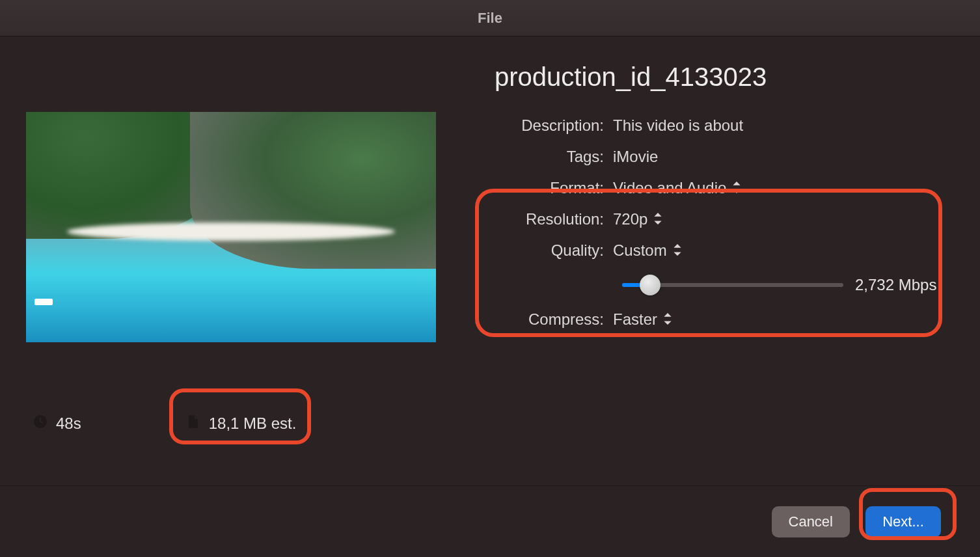 The height and width of the screenshot is (557, 980). What do you see at coordinates (718, 157) in the screenshot?
I see `tags-row: Tags: iMovie` at bounding box center [718, 157].